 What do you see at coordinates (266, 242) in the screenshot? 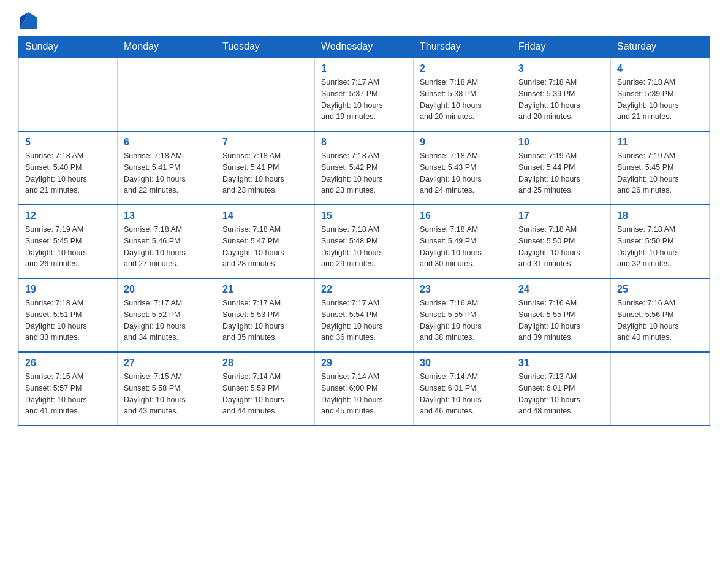
I see `calendar-day-14: 14Sunrise: 7:18 AM Sunset: 5:47 PM Dayli…` at bounding box center [266, 242].